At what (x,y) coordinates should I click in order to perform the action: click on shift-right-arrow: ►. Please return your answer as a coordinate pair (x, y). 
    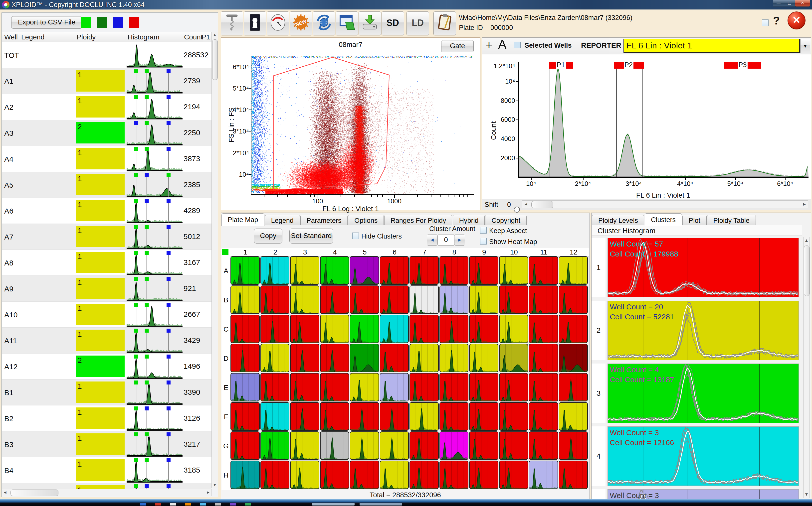
    Looking at the image, I should click on (804, 204).